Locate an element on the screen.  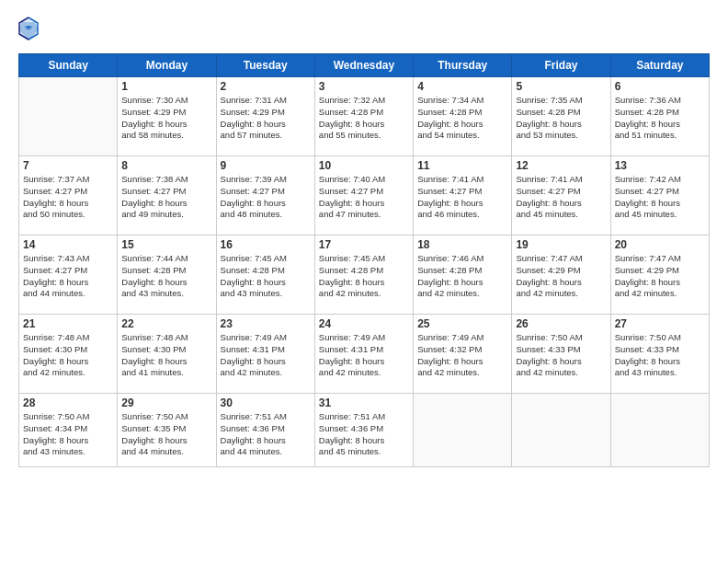
day-number: 28 is located at coordinates (68, 403).